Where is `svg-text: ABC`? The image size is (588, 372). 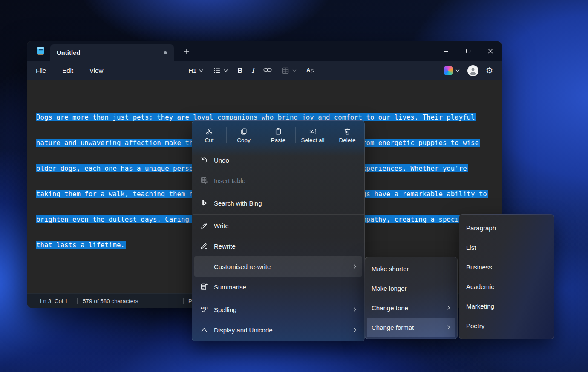 svg-text: ABC is located at coordinates (205, 308).